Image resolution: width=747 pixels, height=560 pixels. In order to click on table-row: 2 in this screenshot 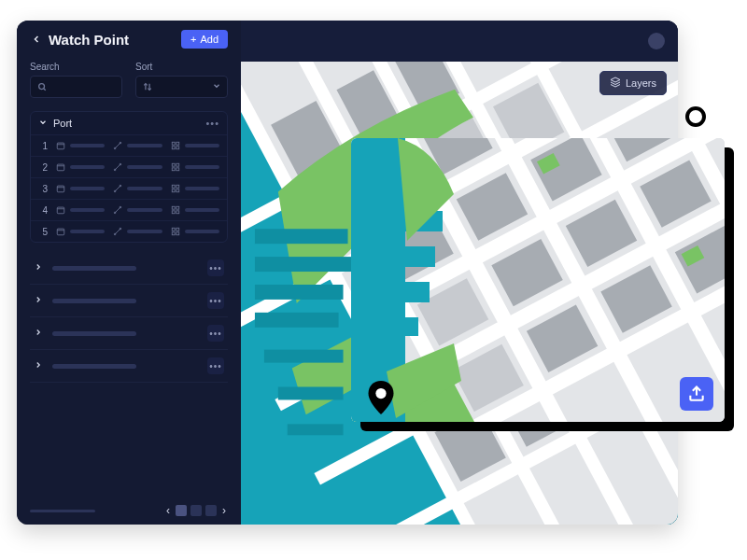, I will do `click(129, 166)`.